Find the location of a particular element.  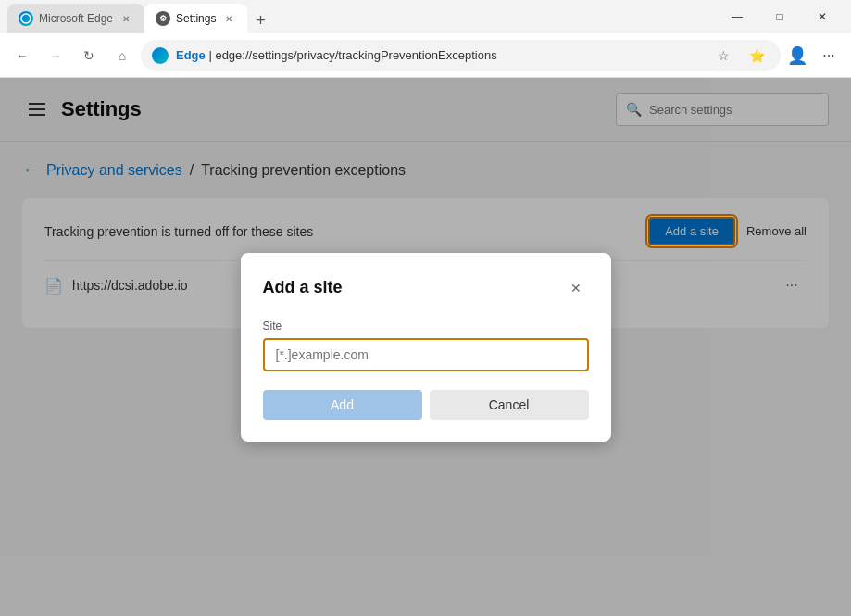

address-input: Edge | edge://settings/privacy/trackingP… is located at coordinates (461, 56).